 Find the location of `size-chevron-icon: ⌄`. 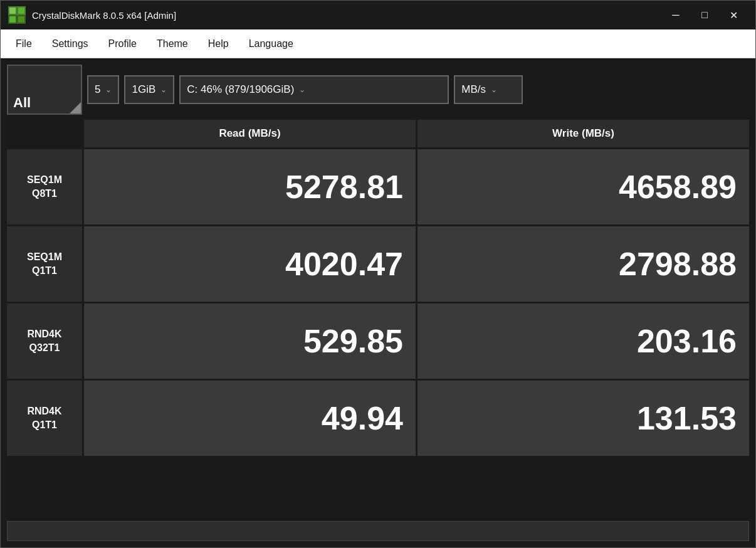

size-chevron-icon: ⌄ is located at coordinates (164, 90).